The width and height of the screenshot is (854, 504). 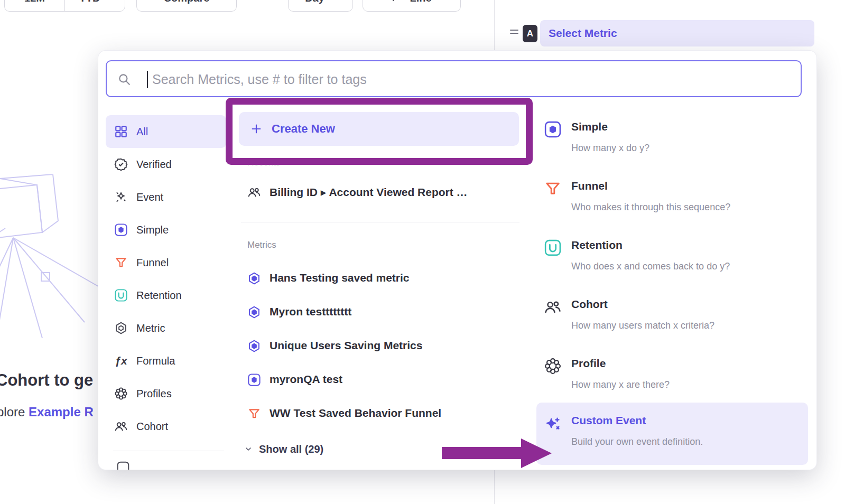 What do you see at coordinates (412, 6) in the screenshot?
I see `chart-type-button: Line` at bounding box center [412, 6].